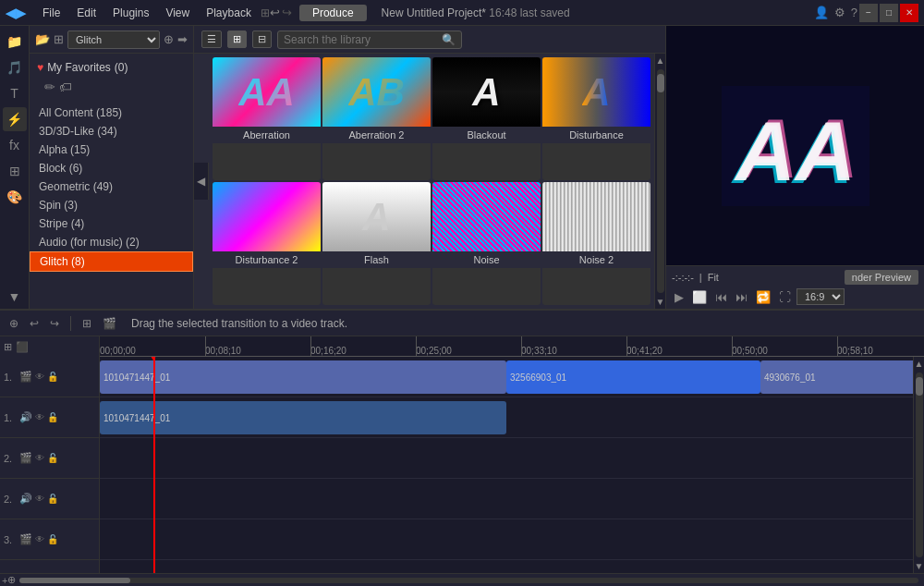 The width and height of the screenshot is (924, 586). I want to click on maximize-button: □, so click(889, 13).